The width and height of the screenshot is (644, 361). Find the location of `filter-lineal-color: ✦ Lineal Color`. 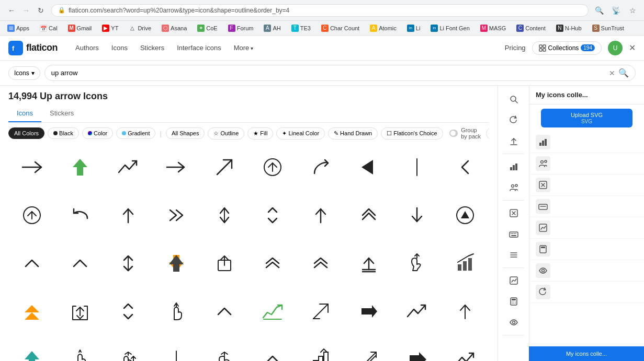

filter-lineal-color: ✦ Lineal Color is located at coordinates (300, 134).